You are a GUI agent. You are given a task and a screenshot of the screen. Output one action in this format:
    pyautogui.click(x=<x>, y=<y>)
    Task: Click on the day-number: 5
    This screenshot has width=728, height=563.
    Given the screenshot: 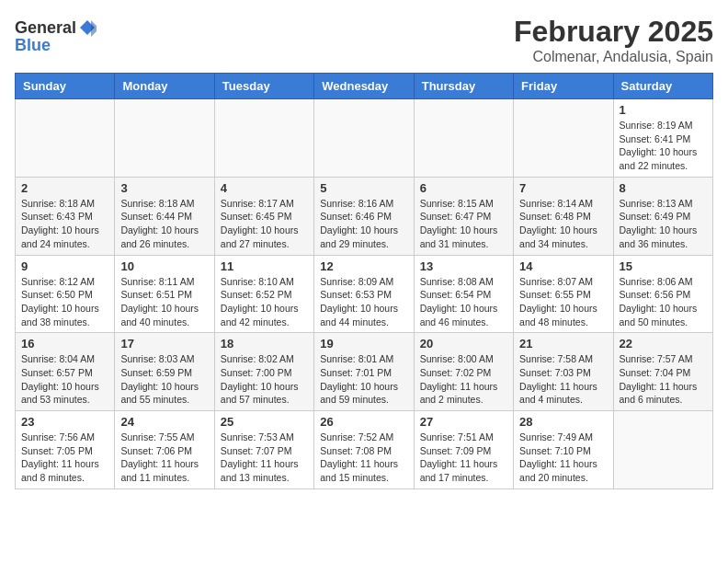 What is the action you would take?
    pyautogui.click(x=364, y=188)
    